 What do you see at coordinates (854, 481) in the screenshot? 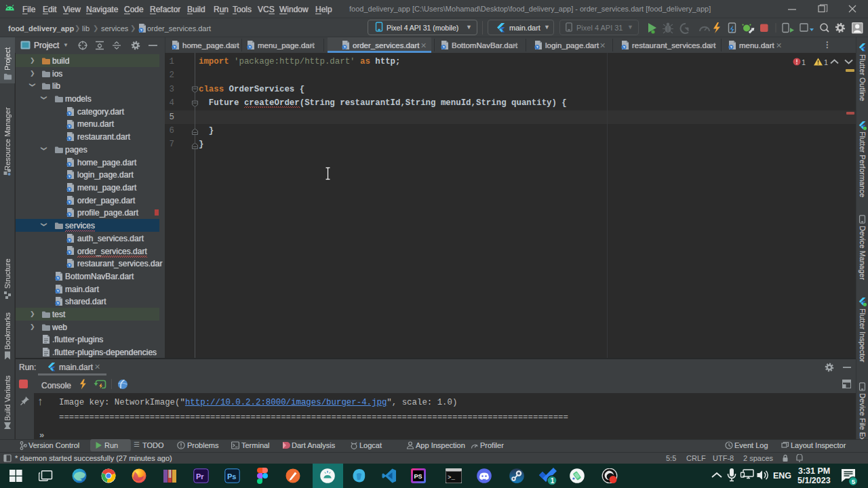
I see `svg-text: 5` at bounding box center [854, 481].